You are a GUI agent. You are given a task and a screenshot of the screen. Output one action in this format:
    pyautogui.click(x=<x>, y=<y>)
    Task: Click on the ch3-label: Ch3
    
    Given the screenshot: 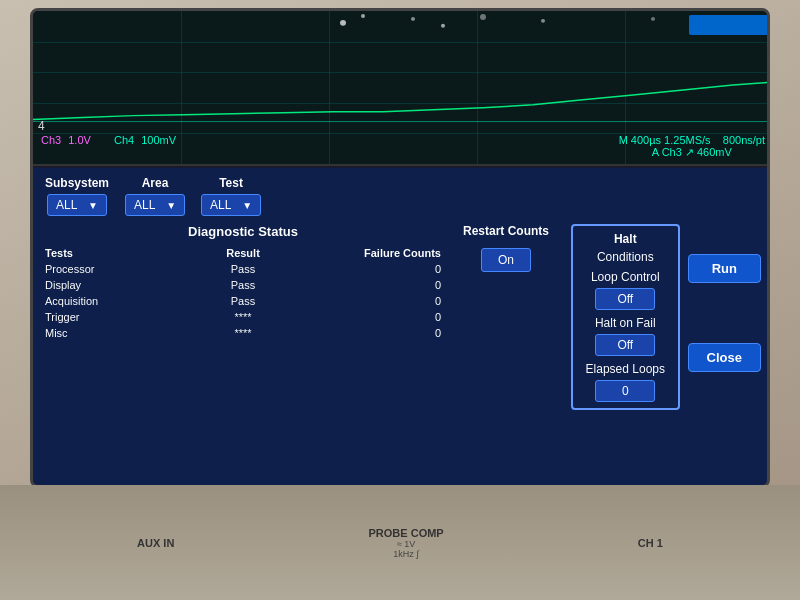 What is the action you would take?
    pyautogui.click(x=51, y=140)
    